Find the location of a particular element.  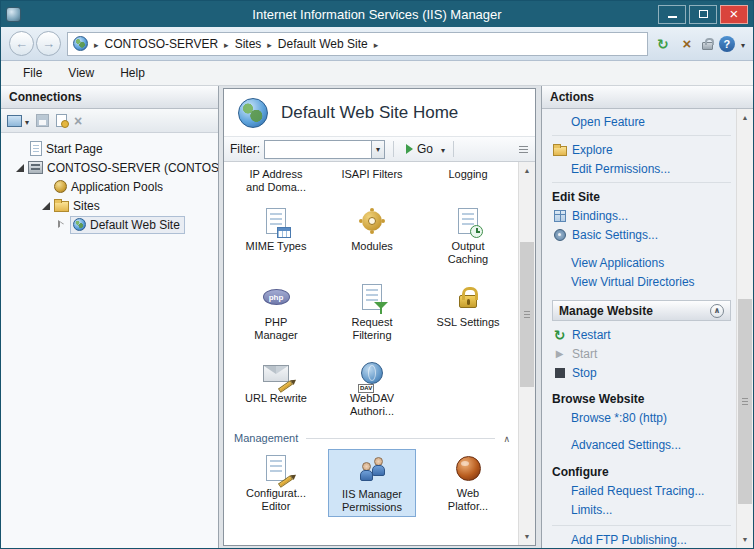

action-edit-permissions: Edit Permissions... is located at coordinates (642, 168).